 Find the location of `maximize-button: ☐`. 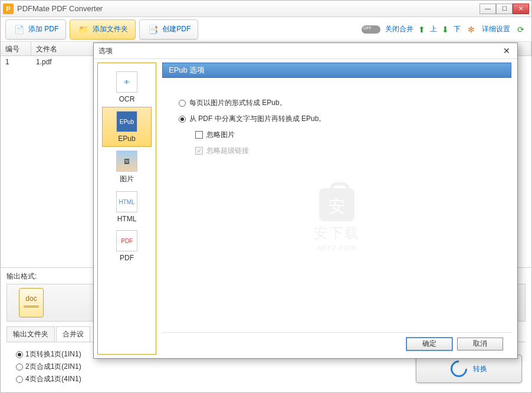

maximize-button: ☐ is located at coordinates (504, 9).